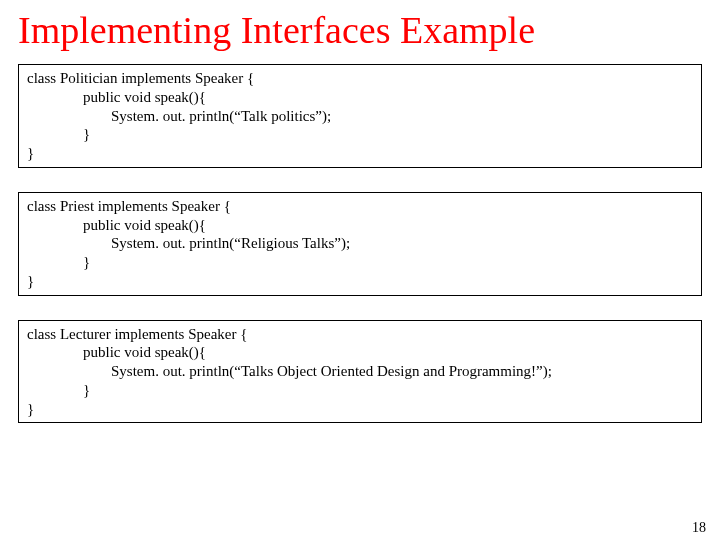  Describe the element at coordinates (402, 244) in the screenshot. I see `code-line: System. out. println(“Religious Talks”);` at that location.